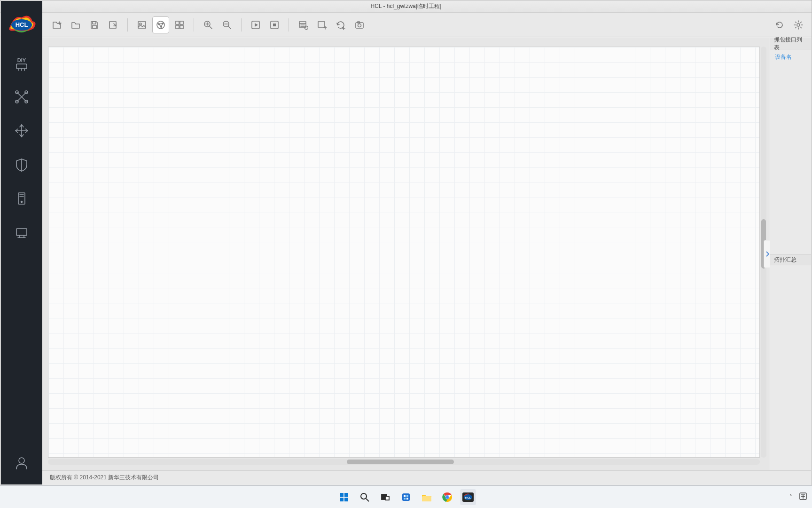  I want to click on section-title: 拓扑汇总, so click(785, 260).